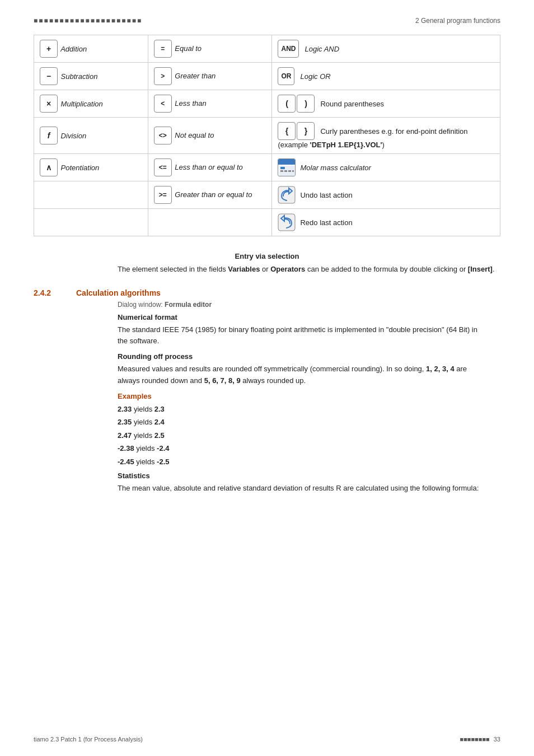 This screenshot has height=756, width=534. What do you see at coordinates (309, 269) in the screenshot?
I see `entry-selection-para: The element selected in the fields Varia…` at bounding box center [309, 269].